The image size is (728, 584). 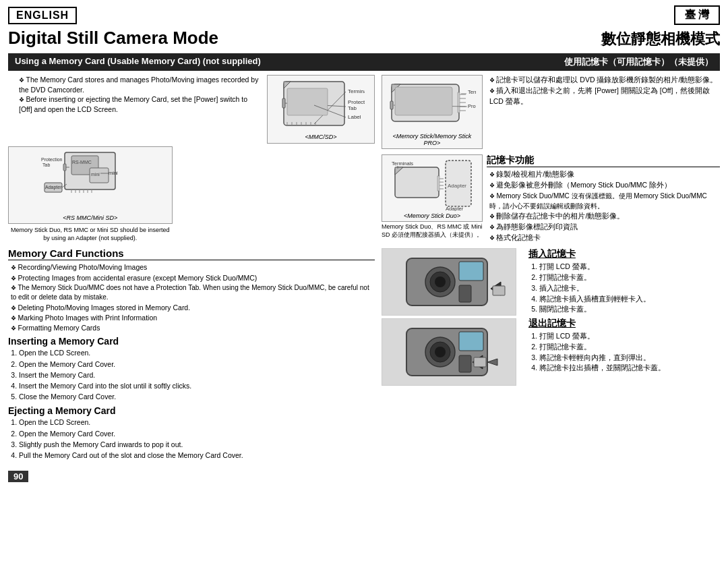 I want to click on main-title-zh: 數位靜態相機模式, so click(x=661, y=39).